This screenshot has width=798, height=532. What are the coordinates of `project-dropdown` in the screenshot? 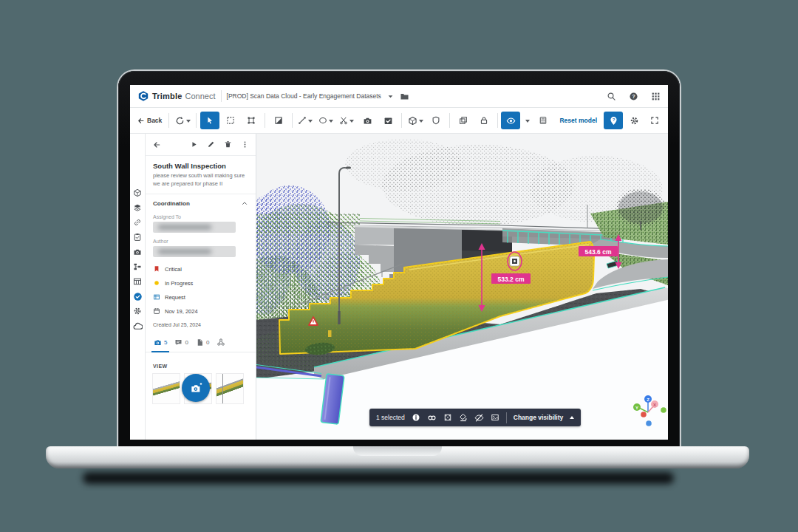 It's located at (390, 96).